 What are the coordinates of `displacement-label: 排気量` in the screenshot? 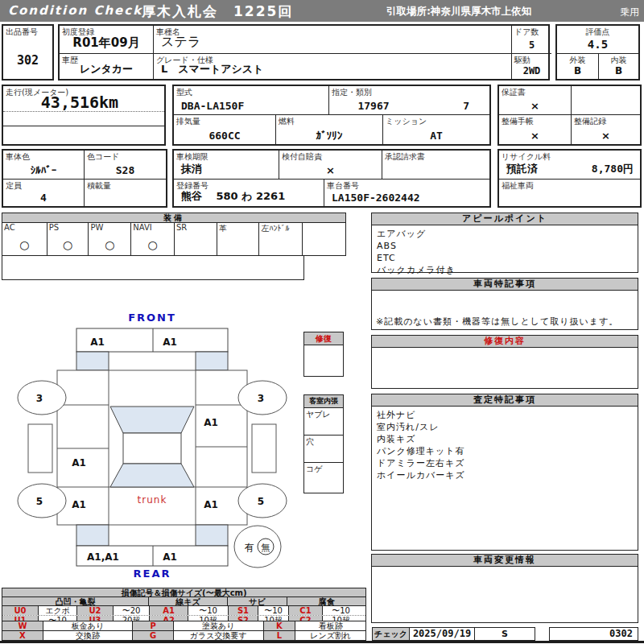 It's located at (188, 122).